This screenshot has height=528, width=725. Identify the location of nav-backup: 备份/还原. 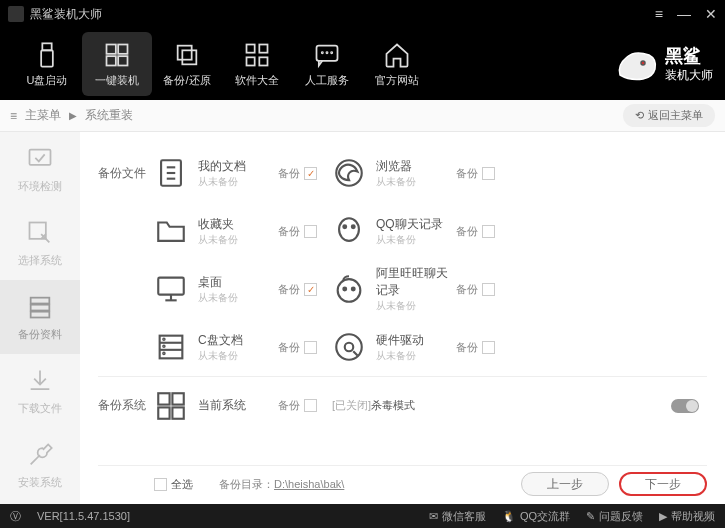
(187, 64).